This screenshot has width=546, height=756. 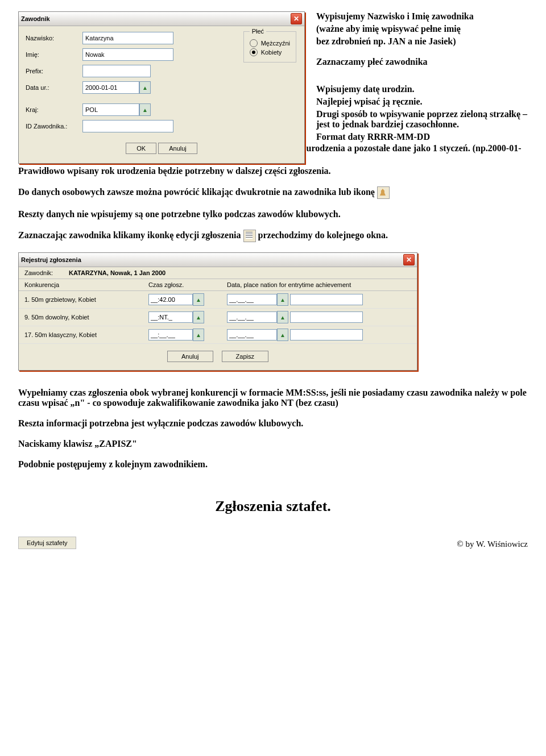 What do you see at coordinates (51, 260) in the screenshot?
I see `dialog2-title: Rejestruj zgłoszenia` at bounding box center [51, 260].